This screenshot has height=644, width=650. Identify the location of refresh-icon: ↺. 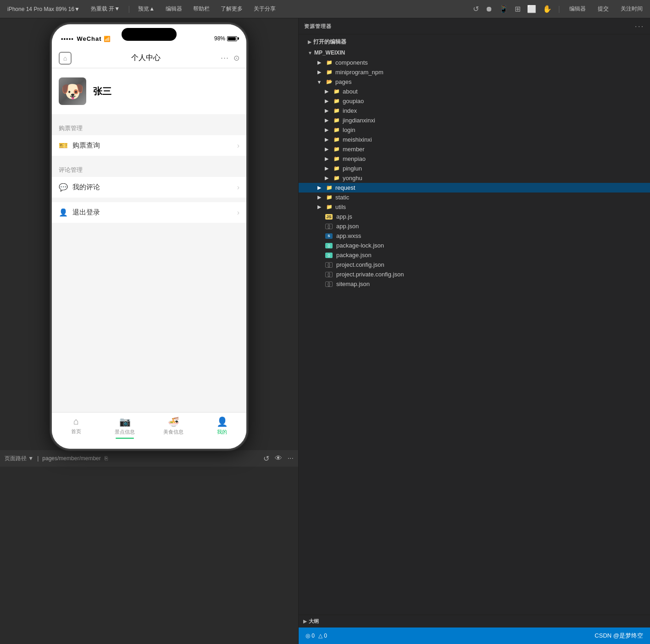
(476, 9).